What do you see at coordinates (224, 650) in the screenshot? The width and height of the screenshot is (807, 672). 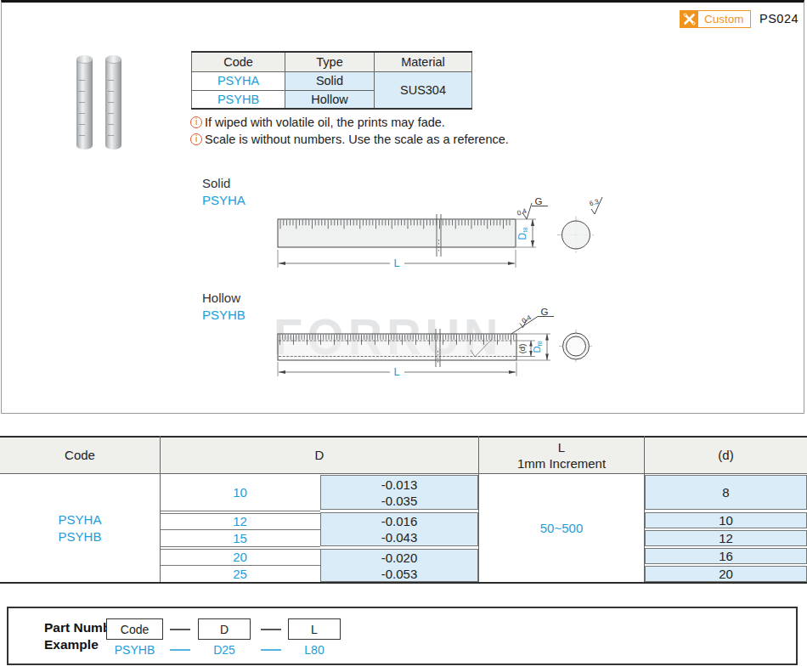 I see `pn-value-d: D25` at bounding box center [224, 650].